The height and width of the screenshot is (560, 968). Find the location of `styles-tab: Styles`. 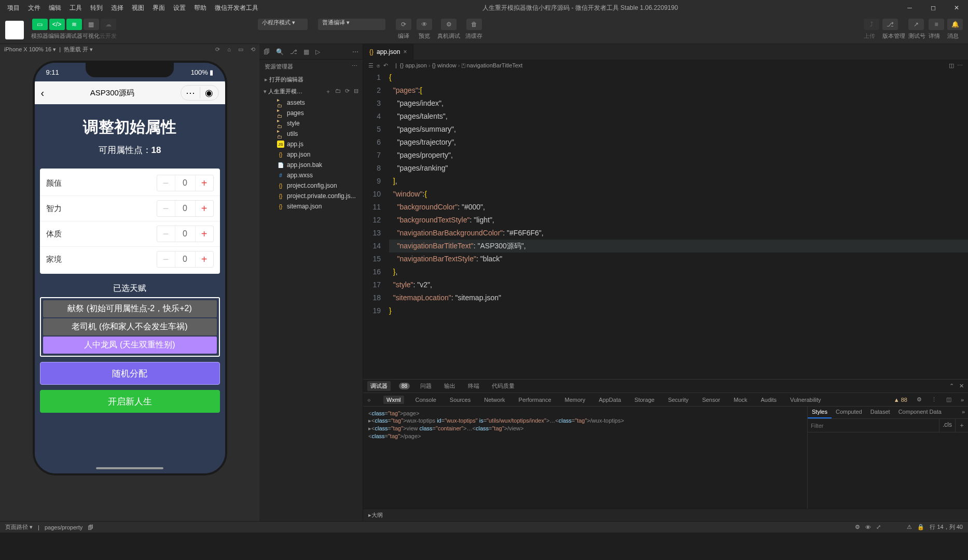

styles-tab: Styles is located at coordinates (820, 413).